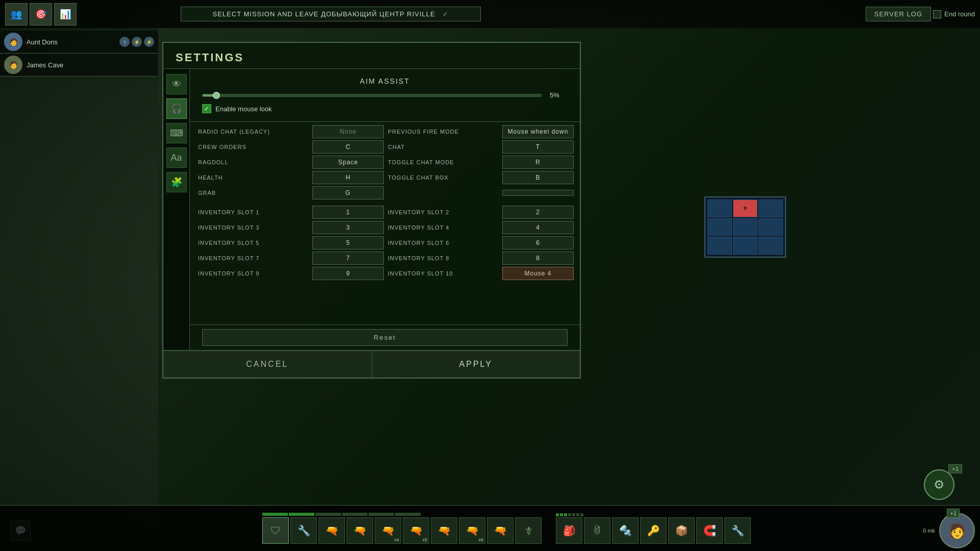 The height and width of the screenshot is (551, 980). Describe the element at coordinates (42, 42) in the screenshot. I see `player-name-aunt-doris: Aunt Doris` at that location.